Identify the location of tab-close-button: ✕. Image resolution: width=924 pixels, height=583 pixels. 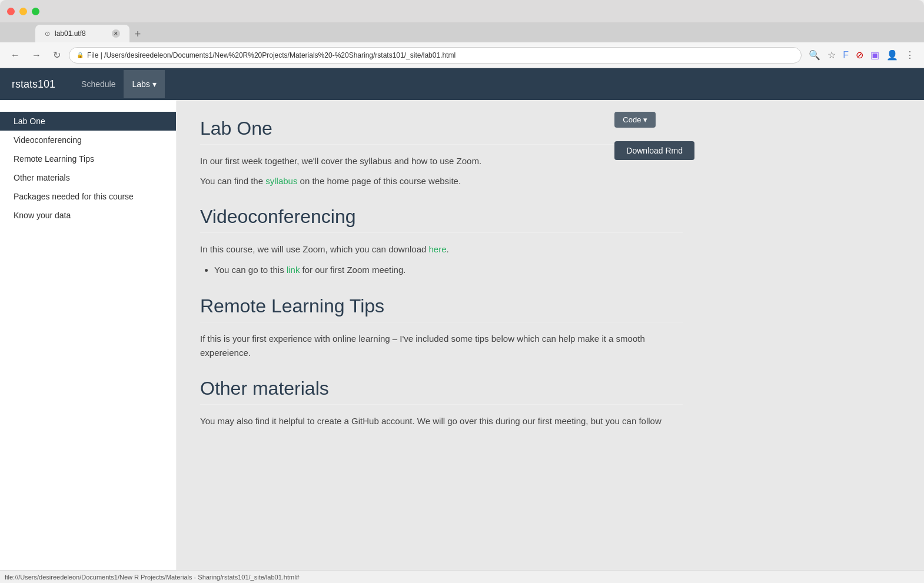
(116, 34).